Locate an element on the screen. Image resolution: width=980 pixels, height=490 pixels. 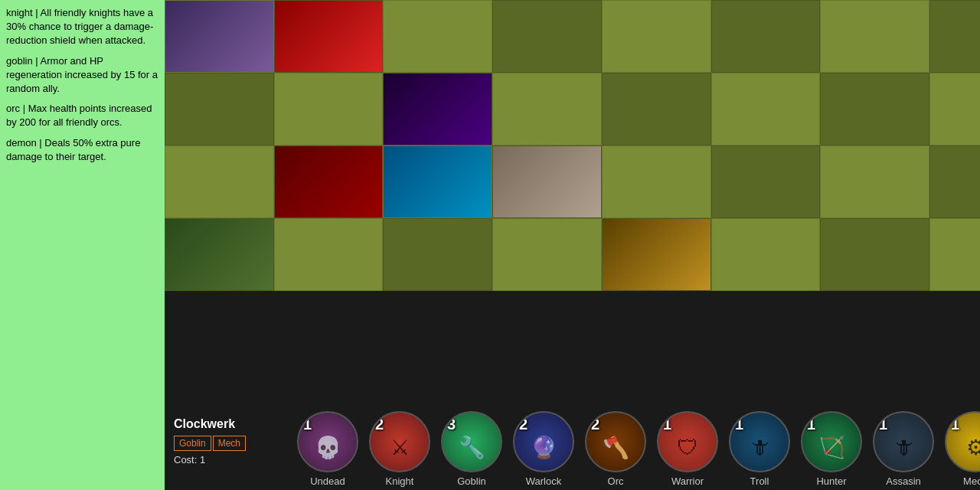
synergy-icon-mech: 1⚙ is located at coordinates (962, 442).